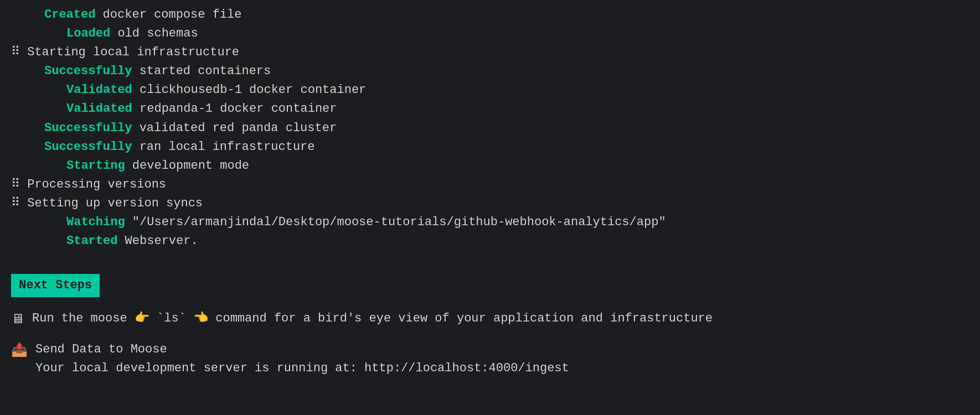 The image size is (980, 415). I want to click on log-rest-8: development mode, so click(187, 166).